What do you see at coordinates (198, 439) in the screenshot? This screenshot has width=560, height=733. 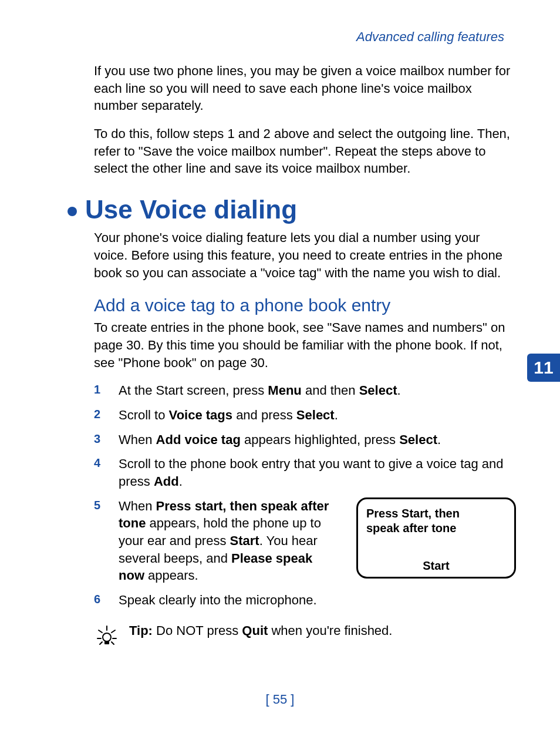 I see `add-voice-tag-label: Add voice tag` at bounding box center [198, 439].